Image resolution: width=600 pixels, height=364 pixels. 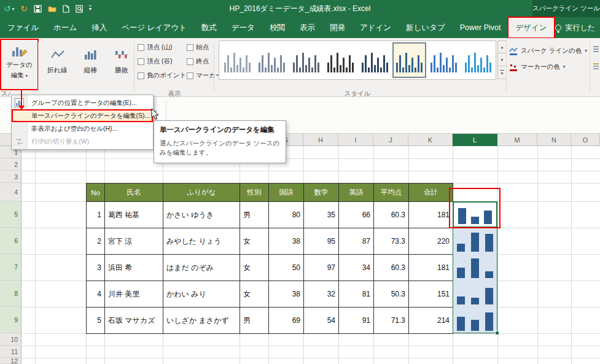 I want to click on print-preview-button, so click(x=79, y=9).